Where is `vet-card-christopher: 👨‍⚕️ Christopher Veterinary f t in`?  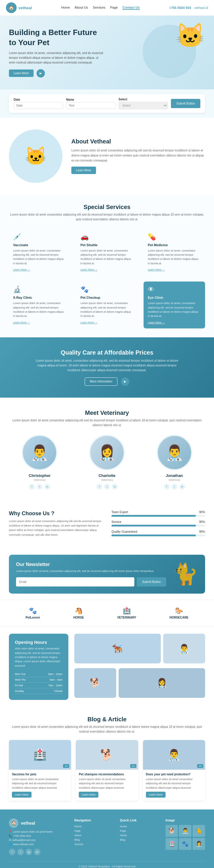 vet-card-christopher: 👨‍⚕️ Christopher Veterinary f t in is located at coordinates (40, 462).